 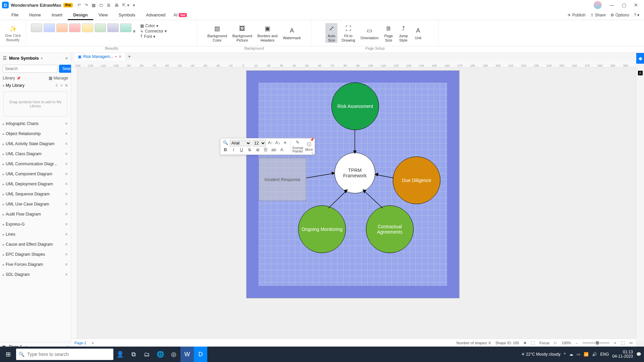 What do you see at coordinates (331, 33) in the screenshot?
I see `autosize-button: ⤢Auto Size` at bounding box center [331, 33].